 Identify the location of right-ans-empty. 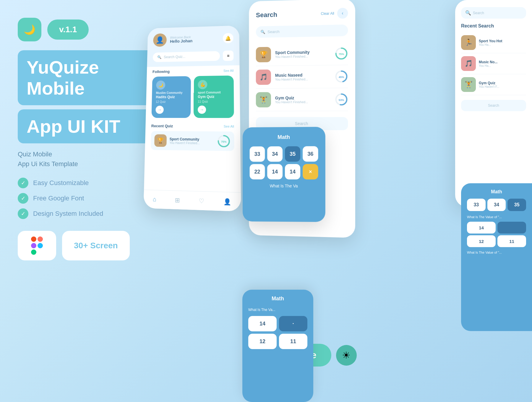
(512, 228).